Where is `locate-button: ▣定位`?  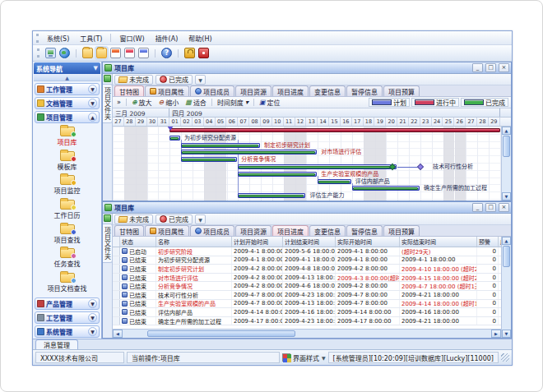
locate-button: ▣定位 is located at coordinates (270, 102).